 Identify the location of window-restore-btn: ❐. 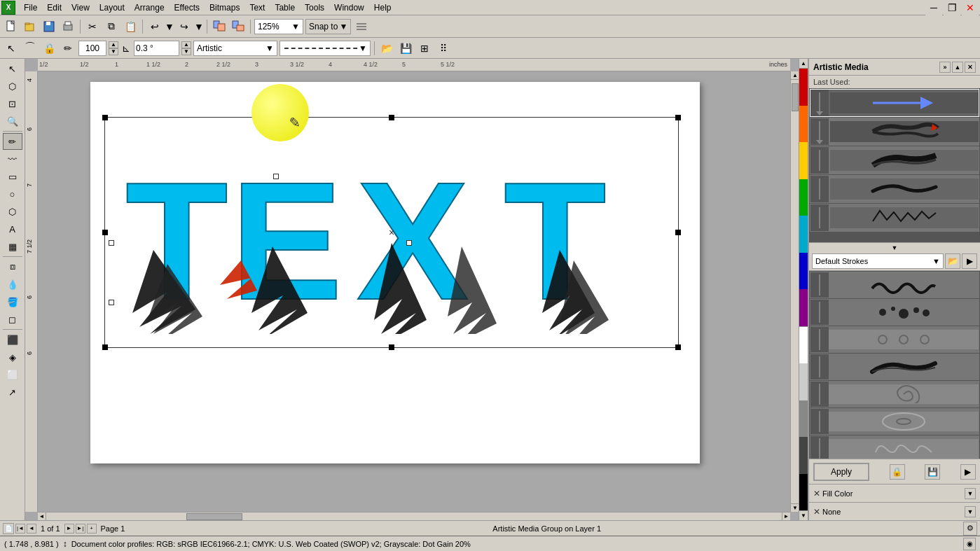
(952, 8).